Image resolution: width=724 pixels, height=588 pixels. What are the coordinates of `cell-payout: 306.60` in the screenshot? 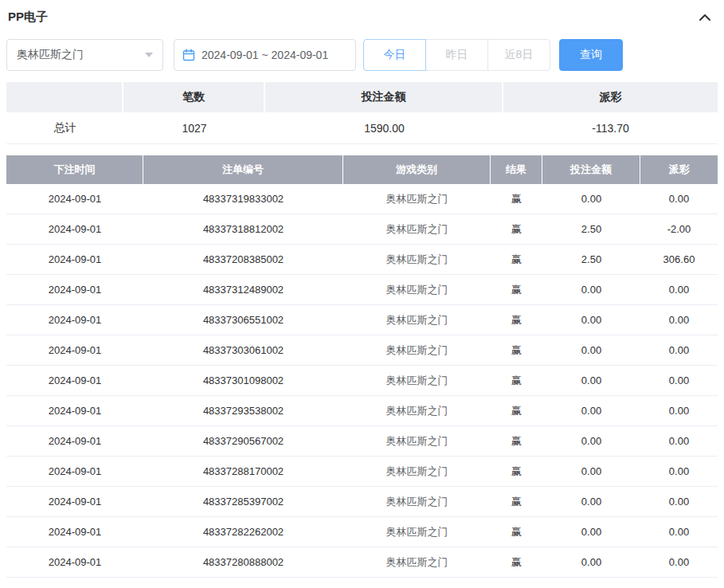 It's located at (679, 260).